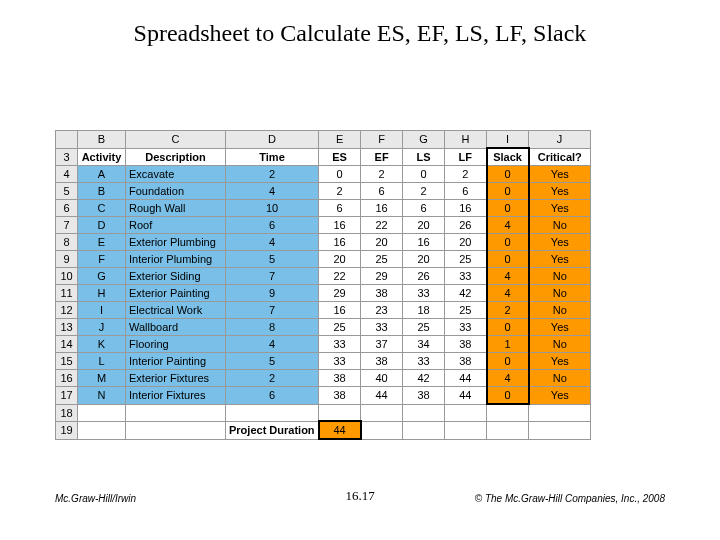 This screenshot has width=720, height=540. Describe the element at coordinates (272, 260) in the screenshot. I see `cell-time: 5` at that location.